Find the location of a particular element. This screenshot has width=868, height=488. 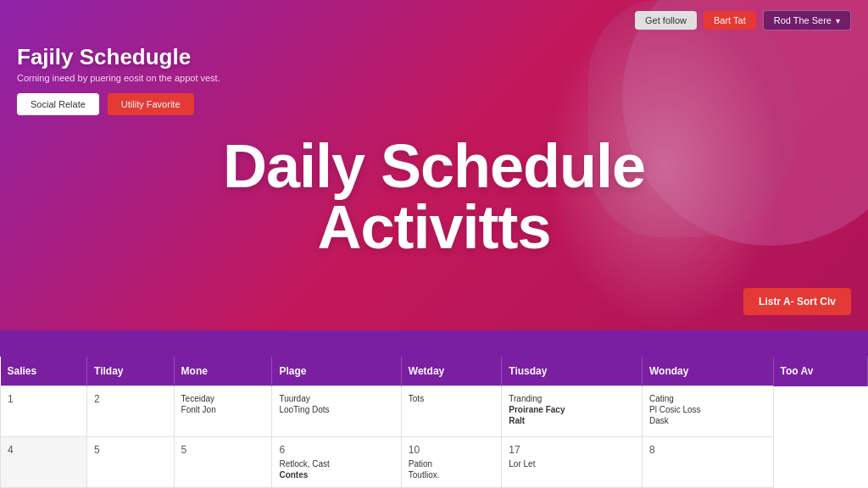

calendar-header-cell: Tilday is located at coordinates (131, 371).